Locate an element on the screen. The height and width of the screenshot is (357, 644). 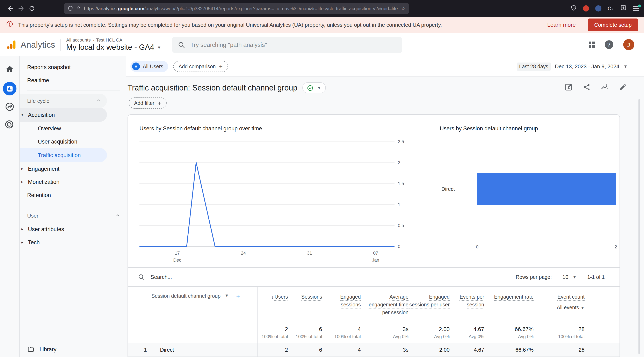
extension-blue-icon is located at coordinates (598, 8).